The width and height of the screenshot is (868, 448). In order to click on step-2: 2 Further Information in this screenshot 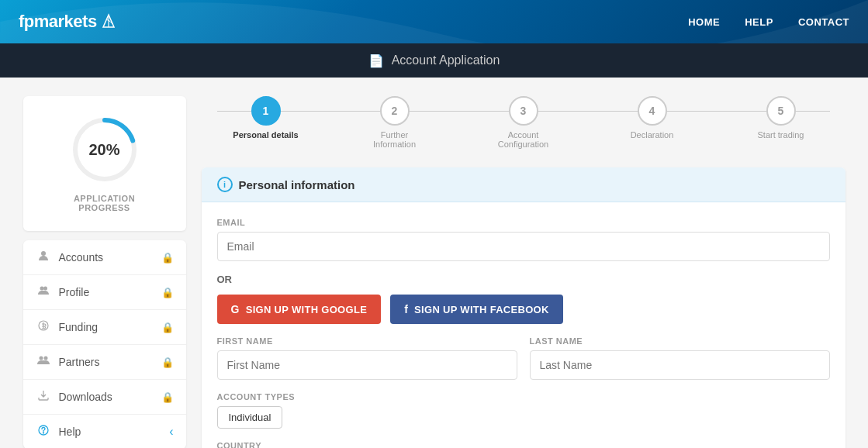, I will do `click(395, 122)`.